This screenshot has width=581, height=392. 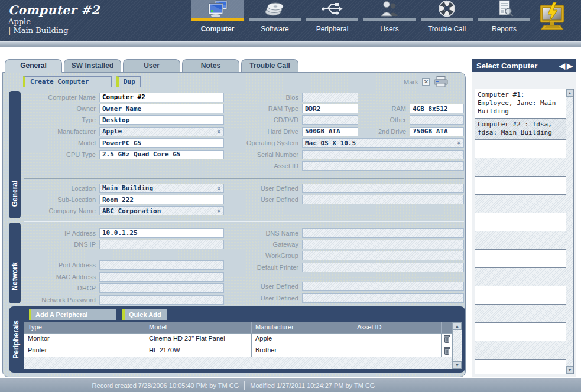 I want to click on column-header-manufacturer: Manufacturer, so click(x=303, y=328).